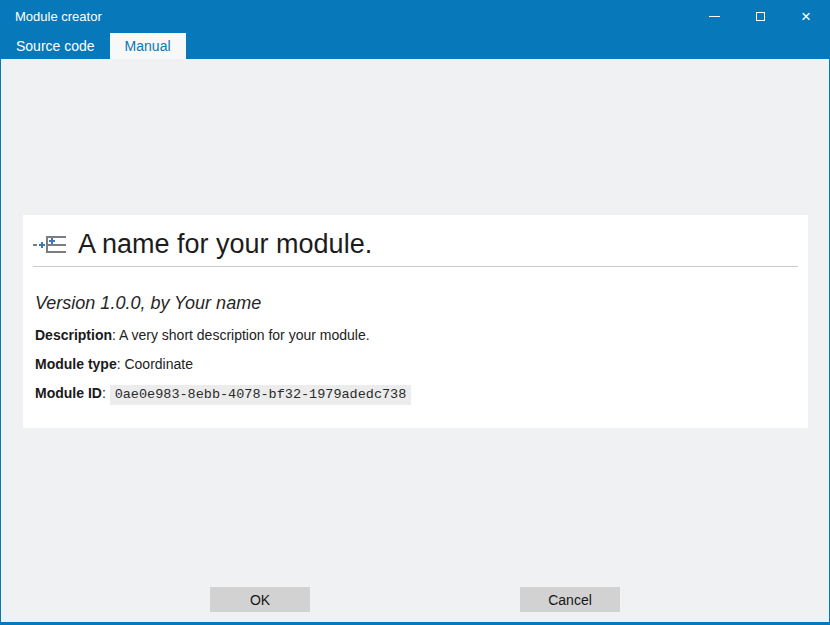  What do you see at coordinates (74, 335) in the screenshot?
I see `description-label: Description` at bounding box center [74, 335].